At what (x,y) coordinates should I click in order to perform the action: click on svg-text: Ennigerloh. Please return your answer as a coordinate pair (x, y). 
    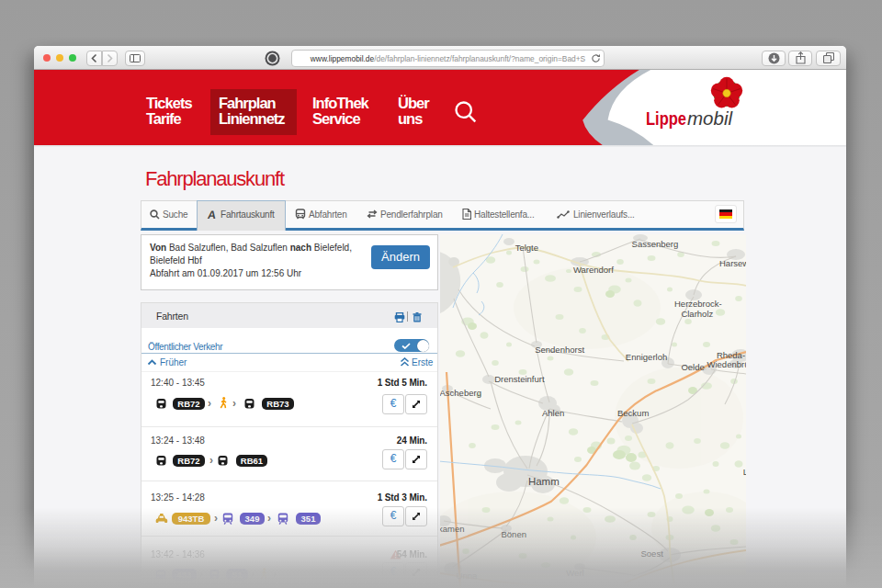
    Looking at the image, I should click on (647, 356).